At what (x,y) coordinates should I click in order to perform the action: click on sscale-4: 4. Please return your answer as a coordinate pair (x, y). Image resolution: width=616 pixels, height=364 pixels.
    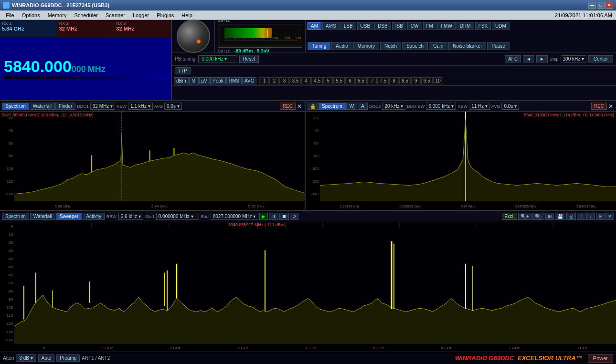
    Looking at the image, I should click on (306, 81).